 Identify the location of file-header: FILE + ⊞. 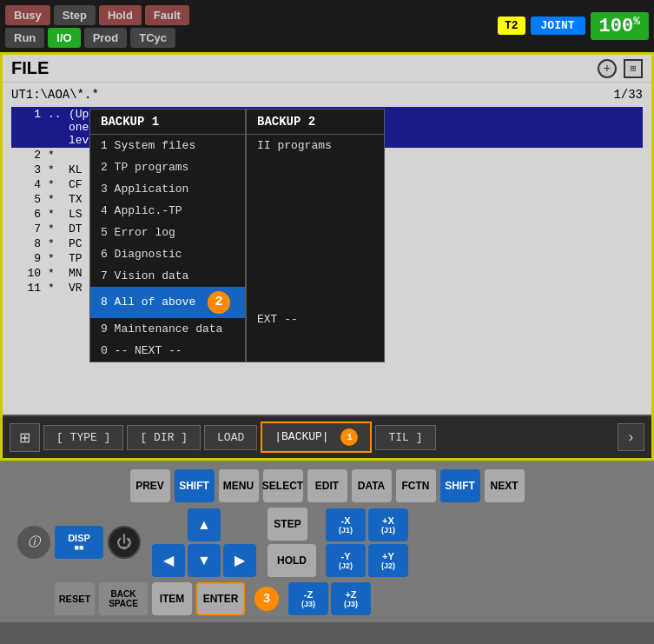
(327, 69).